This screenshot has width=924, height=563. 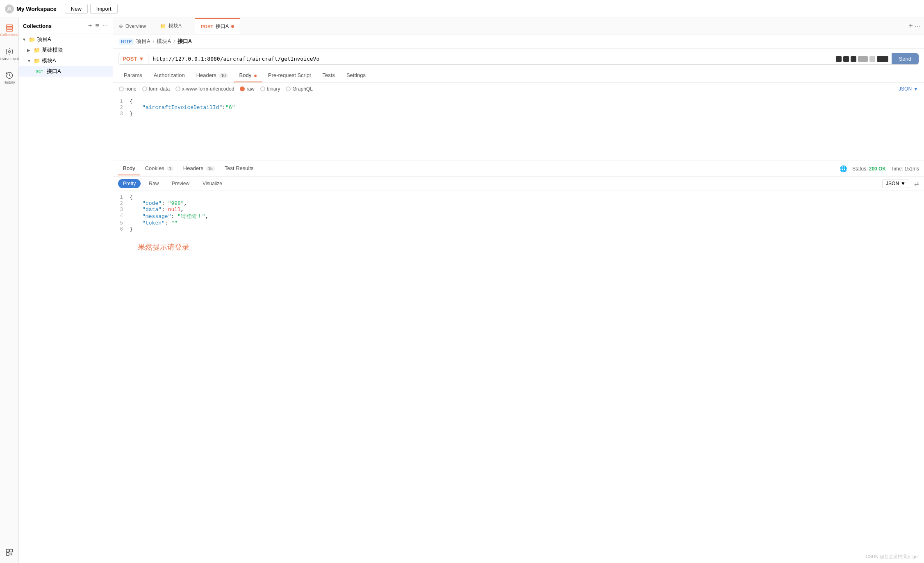 What do you see at coordinates (133, 75) in the screenshot?
I see `req-tab-params: Params` at bounding box center [133, 75].